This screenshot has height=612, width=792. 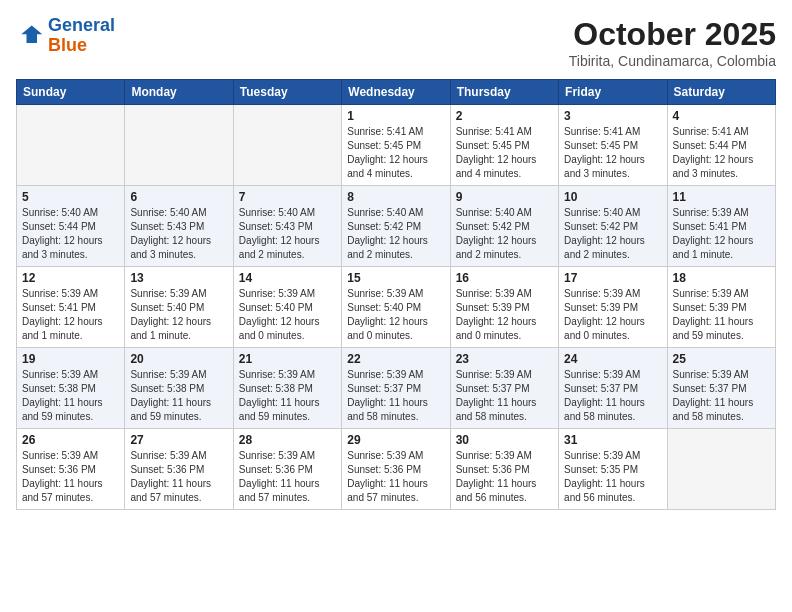 What do you see at coordinates (396, 470) in the screenshot?
I see `calendar-day-cell: 29Sunrise: 5:39 AM Sunset: 5:36 PM Dayli…` at bounding box center [396, 470].